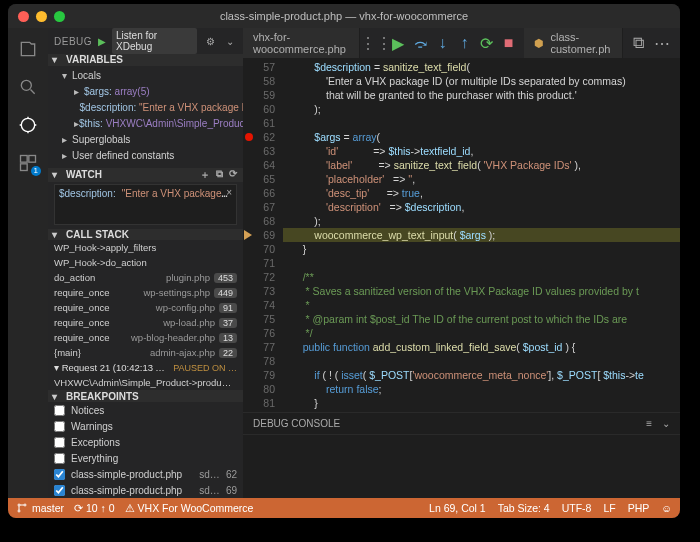 The image size is (700, 542). I want to click on stop-icon: ■, so click(508, 43).